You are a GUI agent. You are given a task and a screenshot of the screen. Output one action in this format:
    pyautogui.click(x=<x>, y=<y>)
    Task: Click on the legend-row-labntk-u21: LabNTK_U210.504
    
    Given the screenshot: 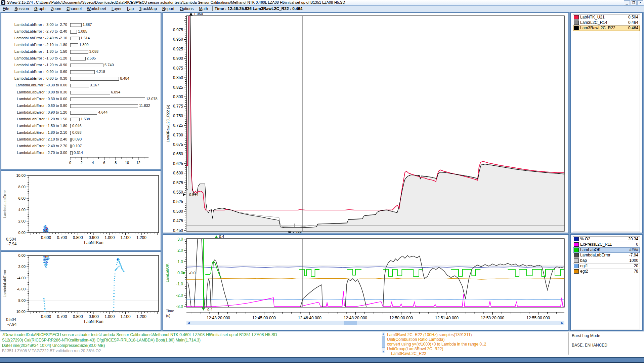 What is the action you would take?
    pyautogui.click(x=606, y=17)
    